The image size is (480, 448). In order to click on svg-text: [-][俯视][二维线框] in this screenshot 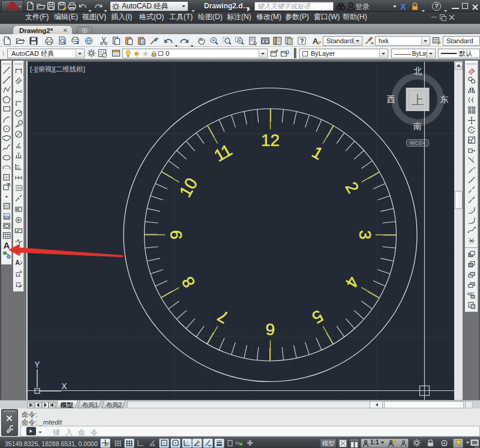, I will do `click(58, 69)`.